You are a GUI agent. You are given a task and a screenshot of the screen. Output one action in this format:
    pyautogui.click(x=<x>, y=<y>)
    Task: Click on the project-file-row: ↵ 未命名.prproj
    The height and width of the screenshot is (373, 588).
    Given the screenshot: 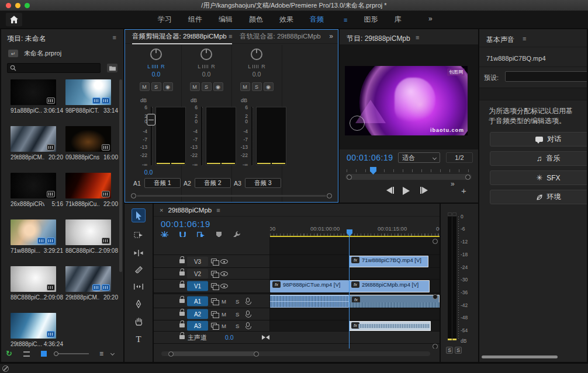 What is the action you would take?
    pyautogui.click(x=35, y=54)
    